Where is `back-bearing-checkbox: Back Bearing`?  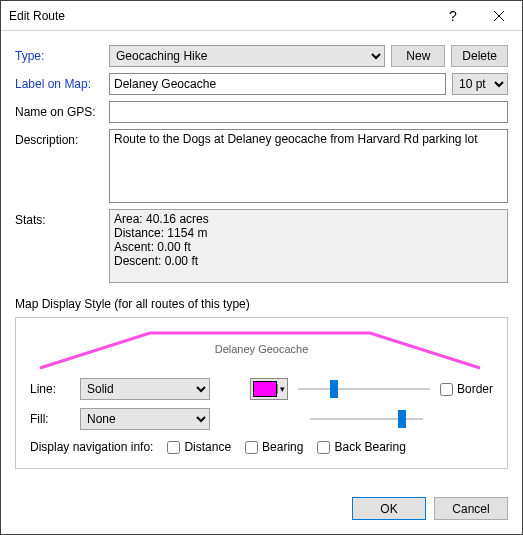 back-bearing-checkbox: Back Bearing is located at coordinates (361, 447).